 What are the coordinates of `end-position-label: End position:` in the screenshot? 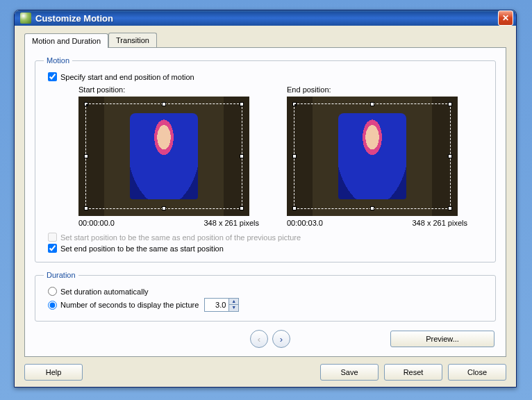 It's located at (377, 90).